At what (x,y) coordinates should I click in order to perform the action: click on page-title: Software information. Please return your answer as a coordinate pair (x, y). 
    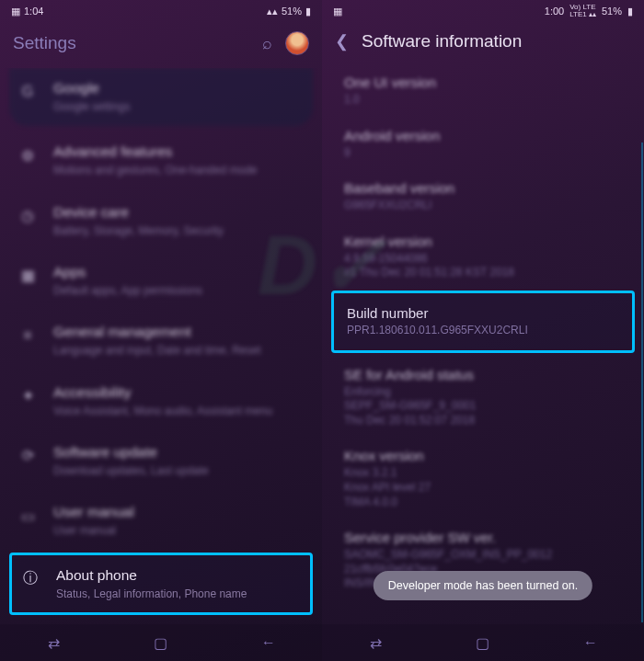
    Looking at the image, I should click on (497, 41).